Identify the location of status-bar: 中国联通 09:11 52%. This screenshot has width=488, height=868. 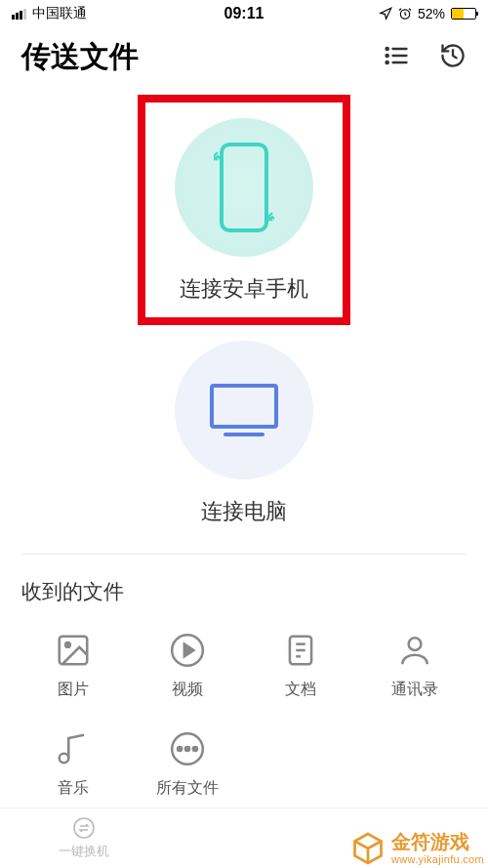
(244, 14).